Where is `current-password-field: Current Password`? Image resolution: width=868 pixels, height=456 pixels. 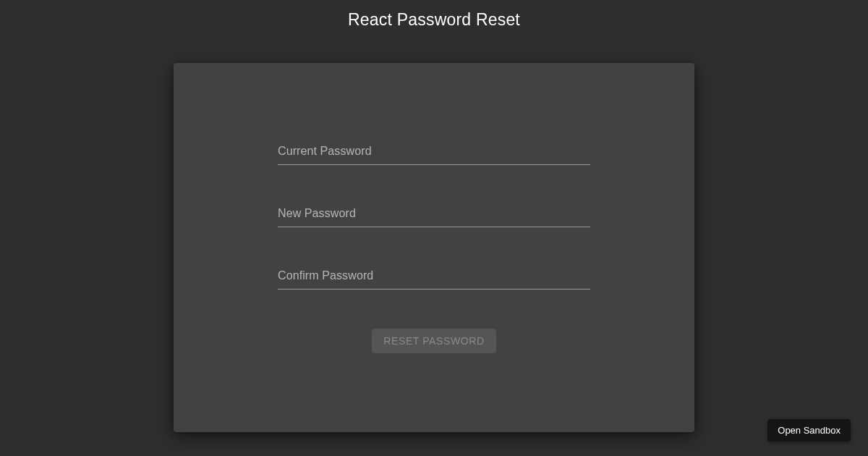
current-password-field: Current Password is located at coordinates (434, 153).